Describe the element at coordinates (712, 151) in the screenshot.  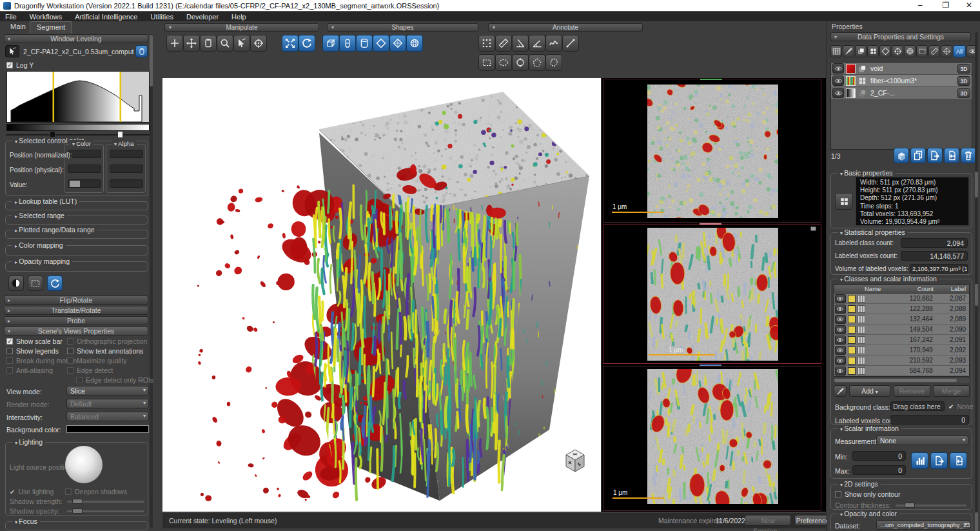
I see `slice-view-top: 1 μm` at that location.